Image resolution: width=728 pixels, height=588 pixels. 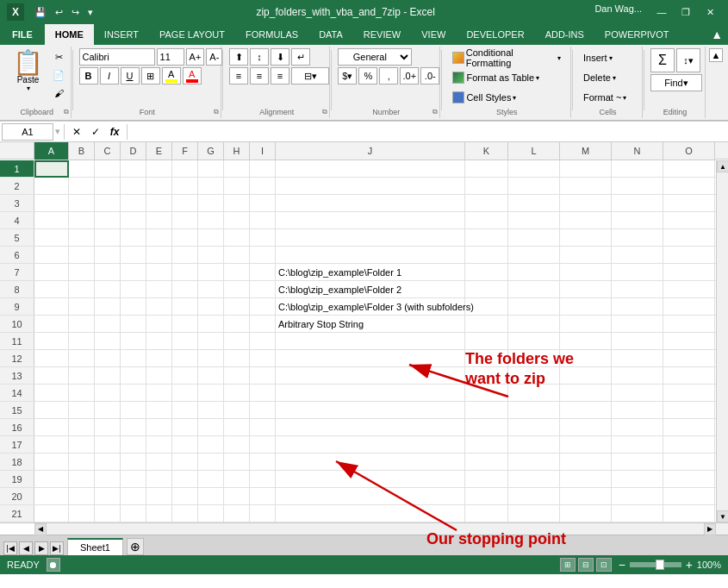 What do you see at coordinates (507, 97) in the screenshot?
I see `cell-styles-button: Cell Styles ▾` at bounding box center [507, 97].